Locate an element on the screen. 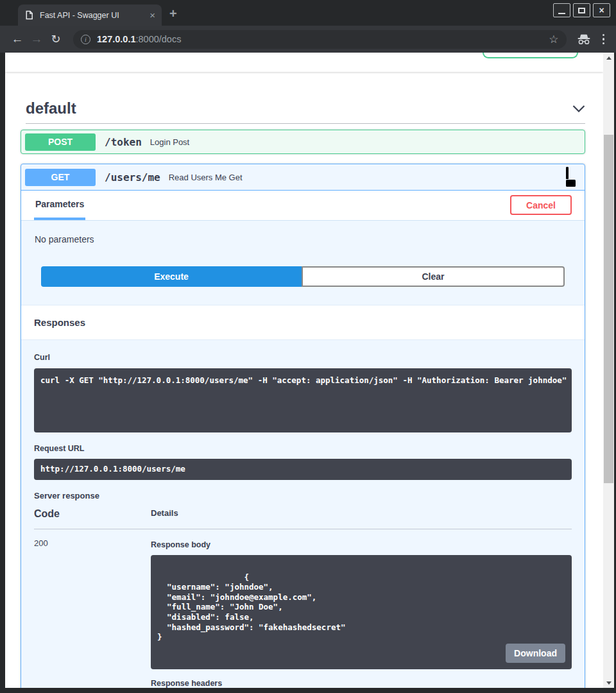 The image size is (616, 693). request-url-value: http://127.0.0.1:8000/users/me is located at coordinates (303, 470).